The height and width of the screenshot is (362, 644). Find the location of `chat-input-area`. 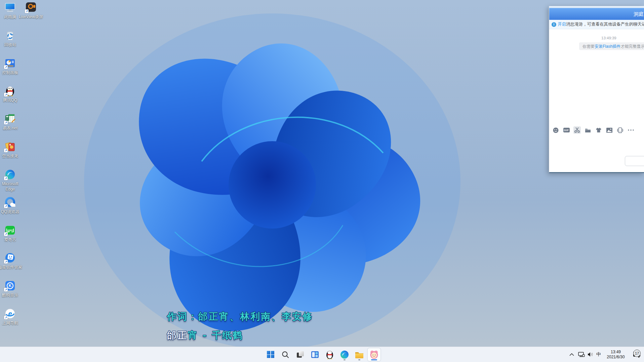

chat-input-area is located at coordinates (597, 152).